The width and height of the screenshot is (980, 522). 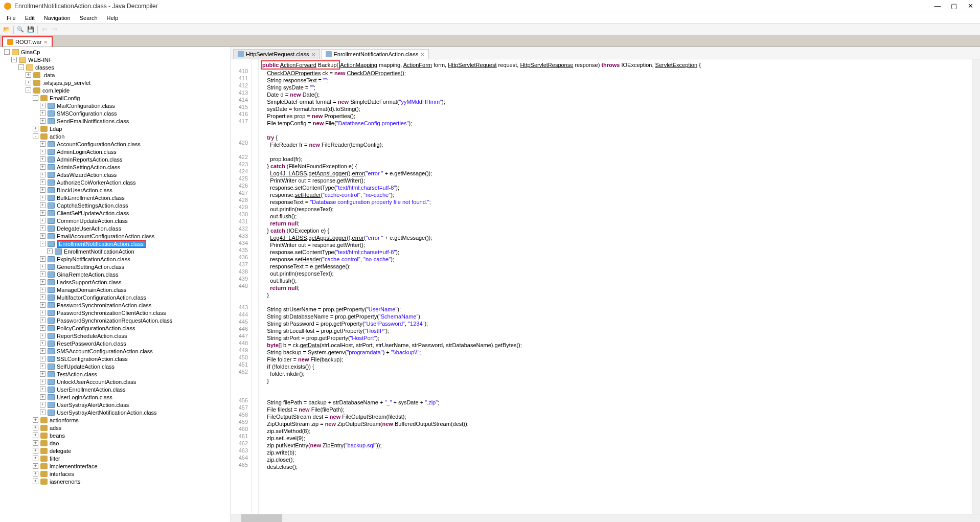 What do you see at coordinates (11, 18) in the screenshot?
I see `menu-file: File` at bounding box center [11, 18].